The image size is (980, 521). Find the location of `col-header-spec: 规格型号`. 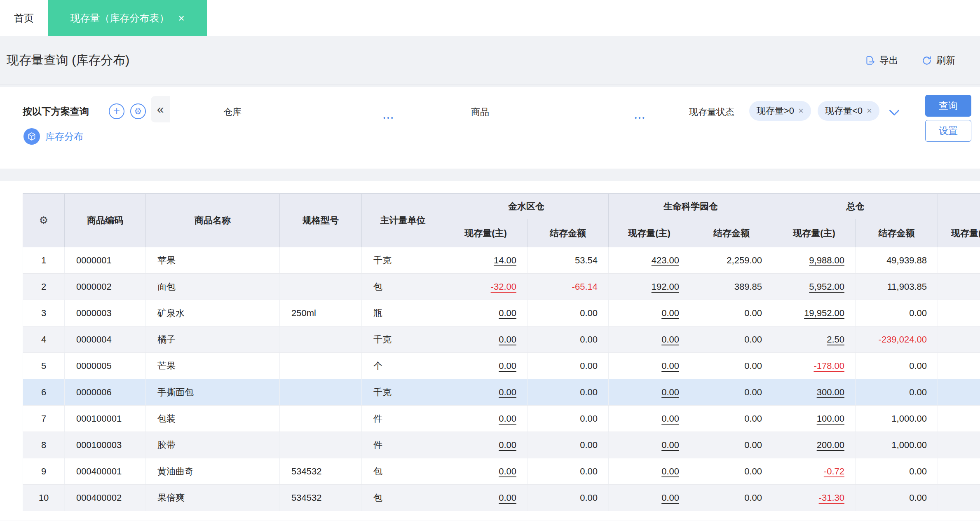

col-header-spec: 规格型号 is located at coordinates (321, 221).